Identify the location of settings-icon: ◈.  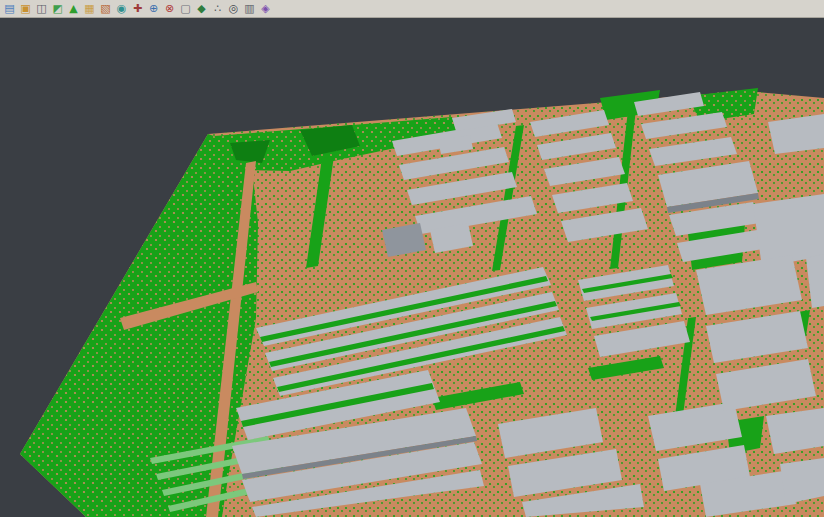
(266, 9).